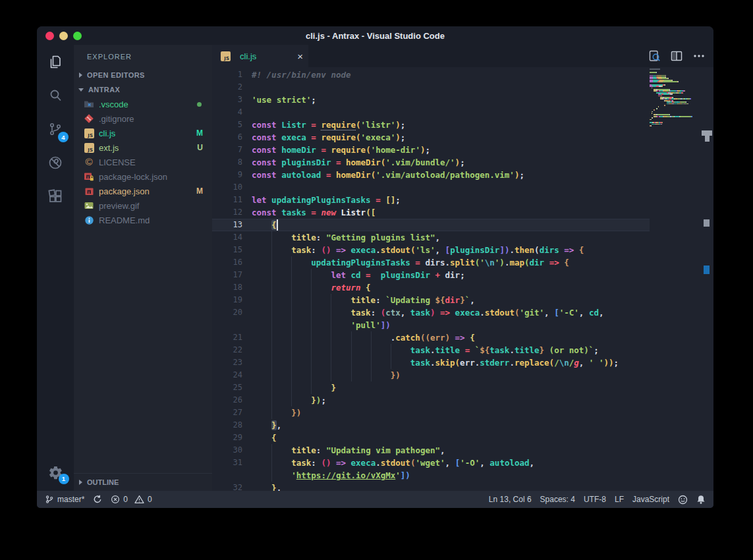 The image size is (753, 560). Describe the element at coordinates (431, 387) in the screenshot. I see `code-line: 25 }` at that location.